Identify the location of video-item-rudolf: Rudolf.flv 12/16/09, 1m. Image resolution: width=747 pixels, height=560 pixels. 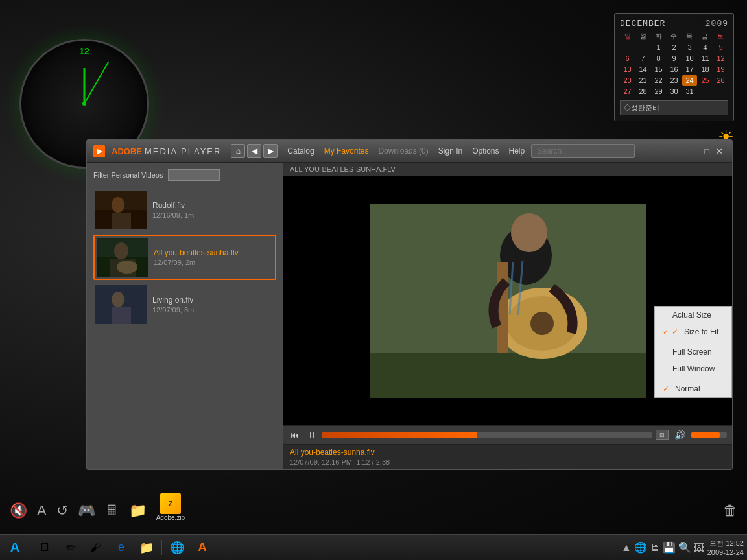
(185, 210).